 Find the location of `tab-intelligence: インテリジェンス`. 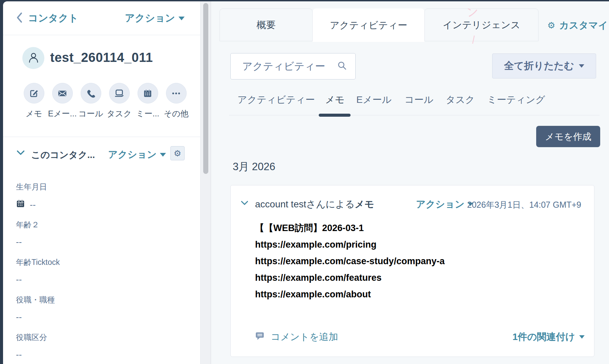

tab-intelligence: インテリジェンス is located at coordinates (482, 25).